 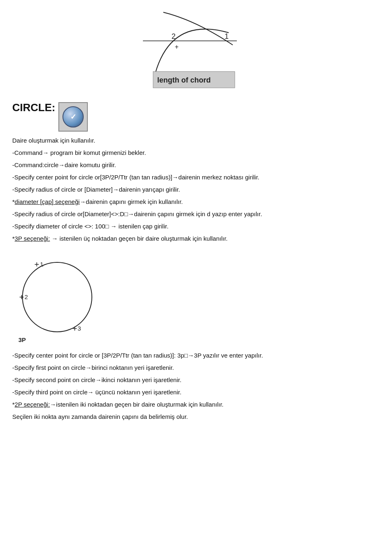 I want to click on para-1: Daire oluşturmak için kullanılır., so click(x=196, y=141).